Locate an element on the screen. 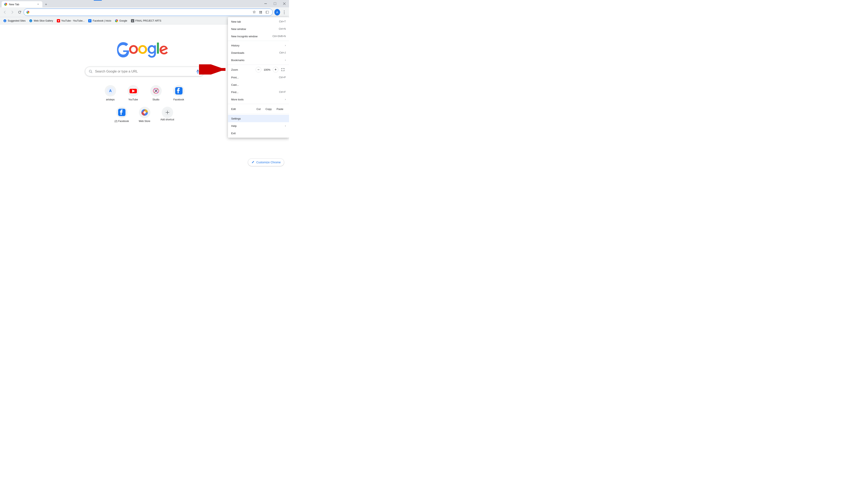 This screenshot has width=851, height=504. menu-item-label: Find... is located at coordinates (255, 92).